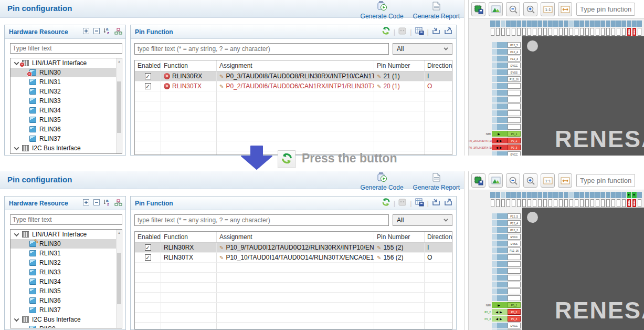 The image size is (644, 330). What do you see at coordinates (530, 181) in the screenshot?
I see `zoom-in-button` at bounding box center [530, 181].